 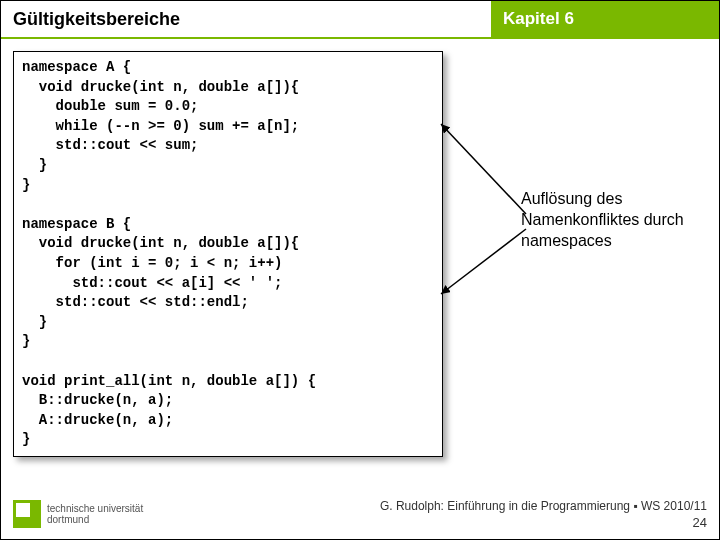 I want to click on slide-header: Gültigkeitsbereiche Kapitel 6, so click(x=360, y=20).